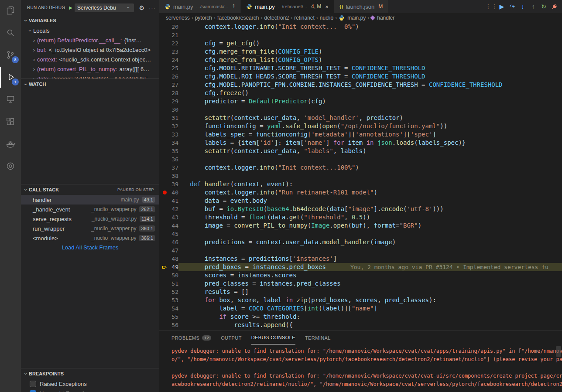  Describe the element at coordinates (360, 259) in the screenshot. I see `code-line-48: 48 instances = predictions['instances']` at that location.